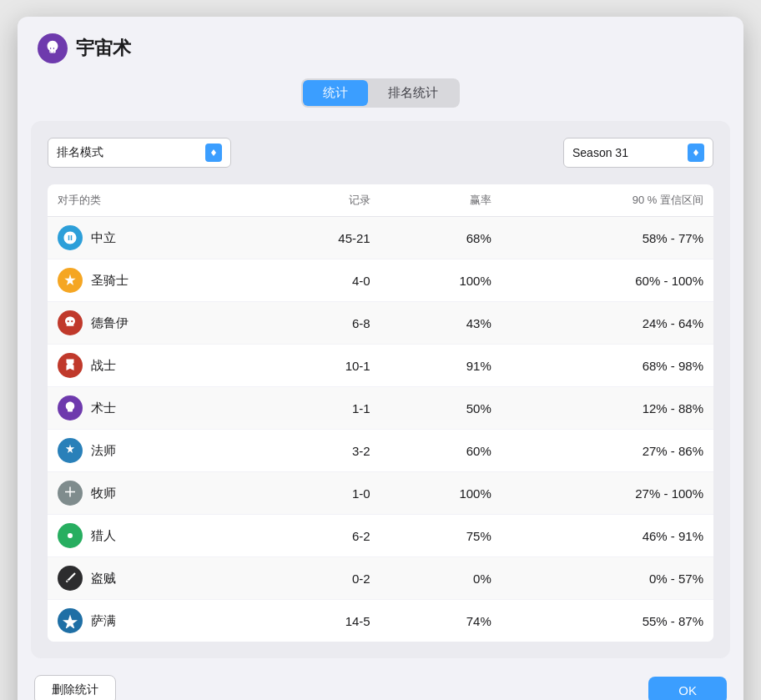 Image resolution: width=761 pixels, height=700 pixels. What do you see at coordinates (441, 579) in the screenshot?
I see `winrate-cell: 0%` at bounding box center [441, 579].